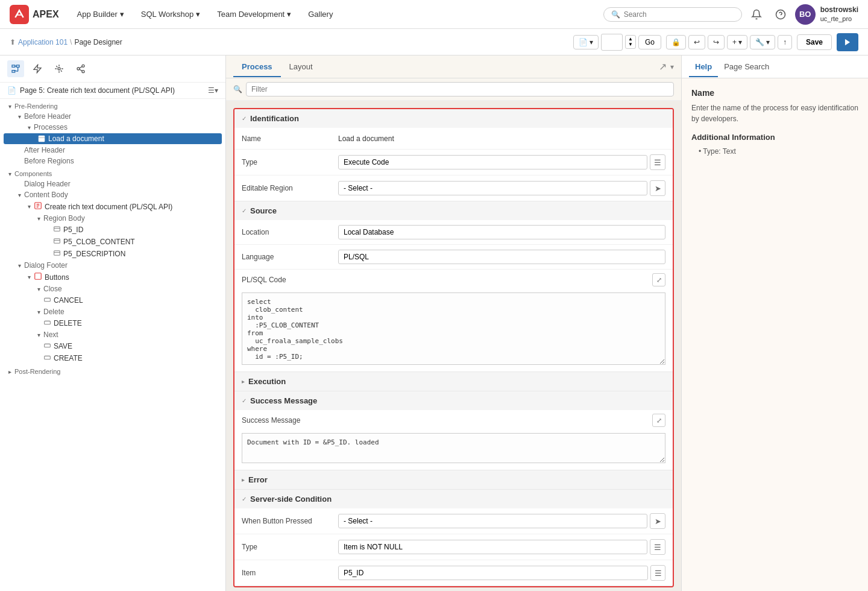 The image size is (868, 591). I want to click on tree-after-header: After Header, so click(113, 150).